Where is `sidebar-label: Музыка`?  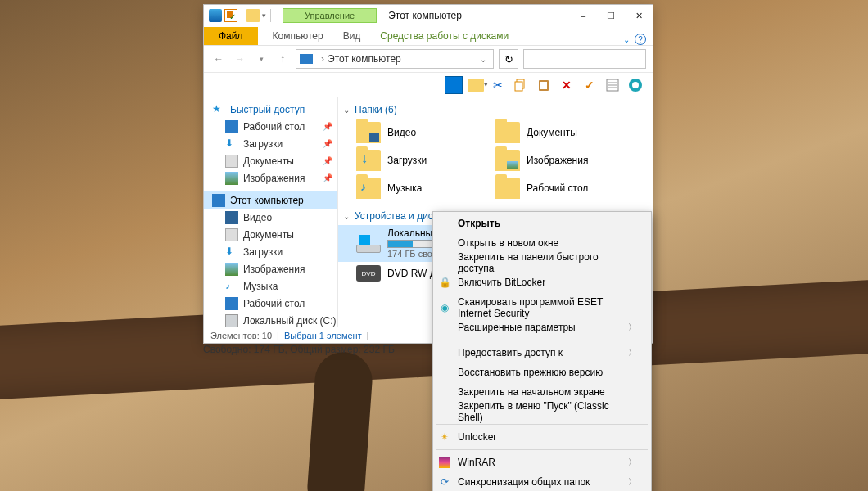 sidebar-label: Музыка is located at coordinates (260, 286).